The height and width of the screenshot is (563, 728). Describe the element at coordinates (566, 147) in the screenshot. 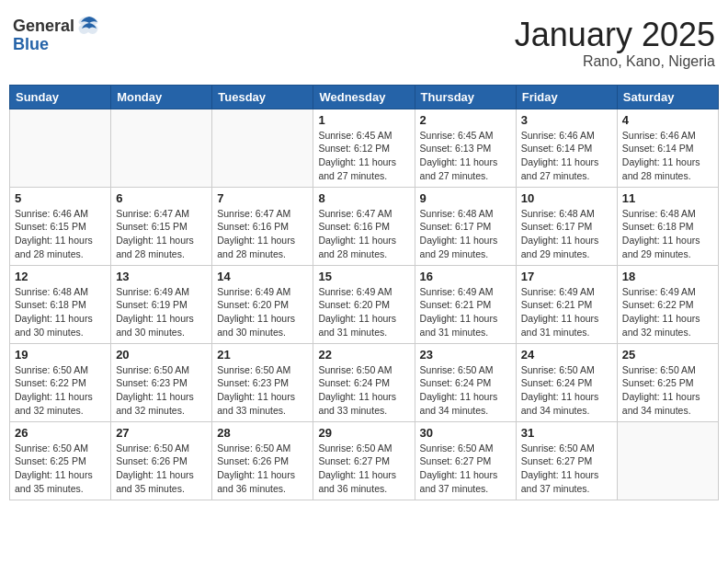

I see `calendar-cell: 3Sunrise: 6:46 AMSunset: 6:14 PMDaylight…` at that location.